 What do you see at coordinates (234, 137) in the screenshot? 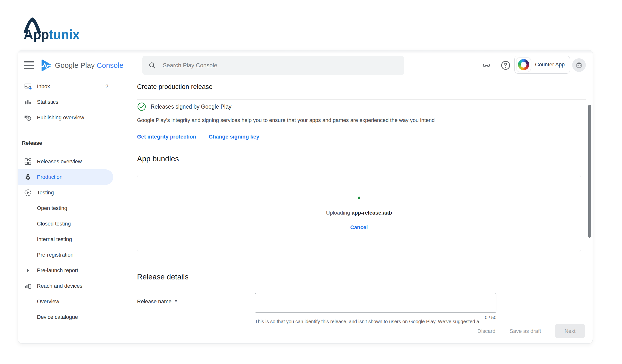
I see `change-signing-key-link: Change signing key` at bounding box center [234, 137].